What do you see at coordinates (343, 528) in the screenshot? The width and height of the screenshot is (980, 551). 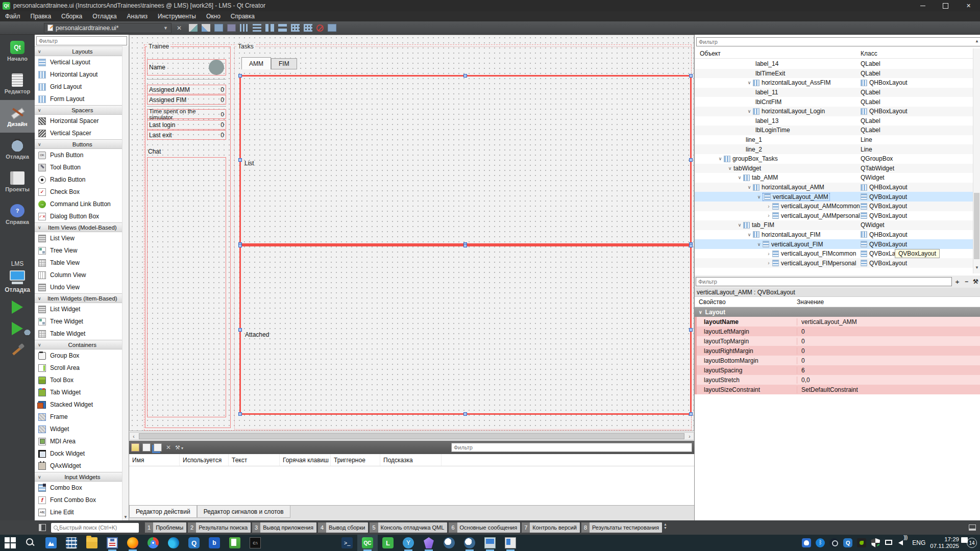 I see `panel-compile-output: 4Вывод сборки` at bounding box center [343, 528].